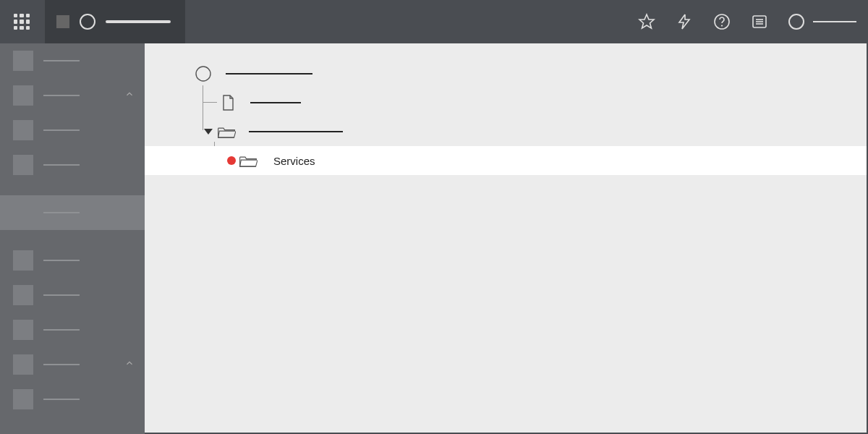 The height and width of the screenshot is (434, 868). I want to click on list-panel-icon, so click(760, 22).